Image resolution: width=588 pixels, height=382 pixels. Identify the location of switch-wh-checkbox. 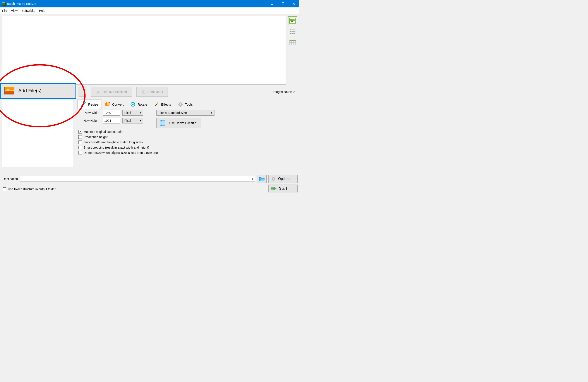
(80, 142).